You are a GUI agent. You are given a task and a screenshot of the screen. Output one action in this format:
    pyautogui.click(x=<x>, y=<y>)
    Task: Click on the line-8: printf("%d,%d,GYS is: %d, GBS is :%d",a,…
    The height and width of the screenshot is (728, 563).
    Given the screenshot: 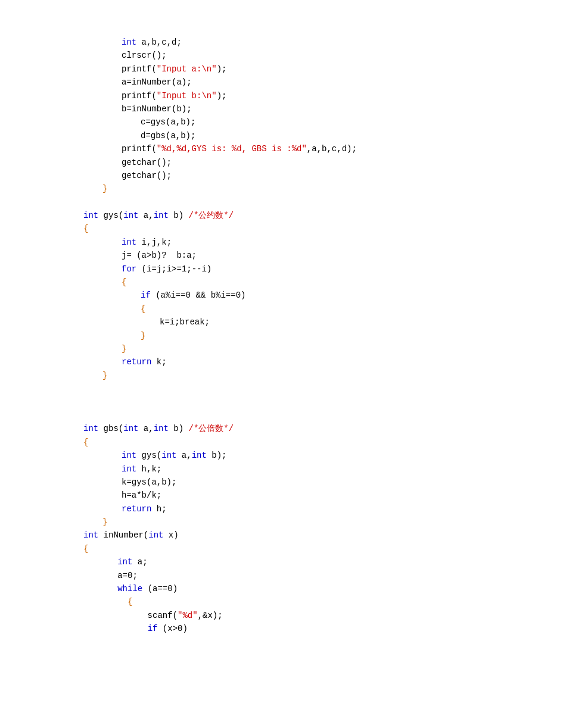 What is the action you would take?
    pyautogui.click(x=281, y=149)
    